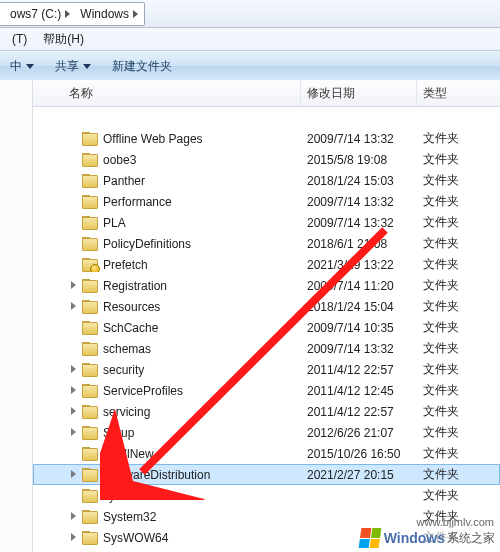 The width and height of the screenshot is (500, 552). Describe the element at coordinates (167, 391) in the screenshot. I see `cell-name: ServiceProfiles` at that location.